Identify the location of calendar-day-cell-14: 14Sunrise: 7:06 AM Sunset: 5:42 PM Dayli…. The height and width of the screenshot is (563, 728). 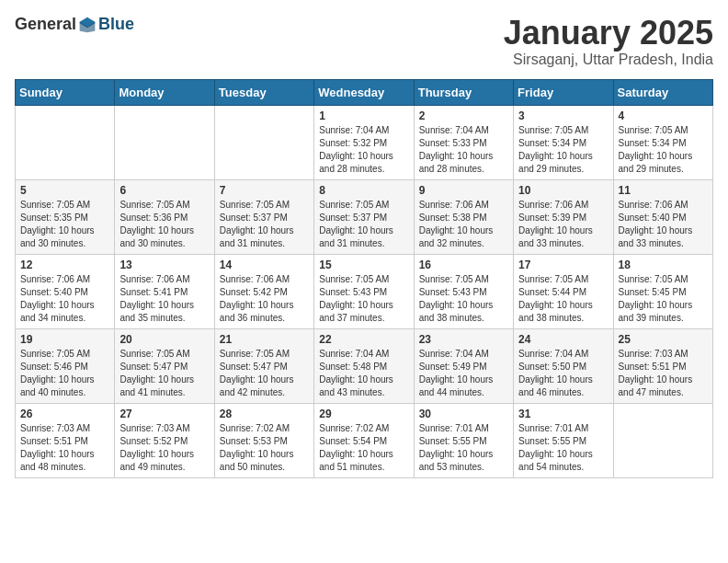
(264, 291).